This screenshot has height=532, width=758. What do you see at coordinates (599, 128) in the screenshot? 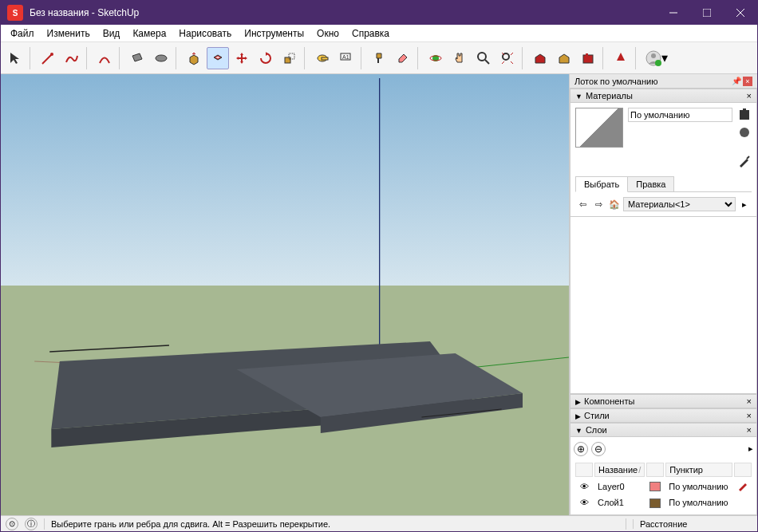
I see `material-preview-swatch` at bounding box center [599, 128].